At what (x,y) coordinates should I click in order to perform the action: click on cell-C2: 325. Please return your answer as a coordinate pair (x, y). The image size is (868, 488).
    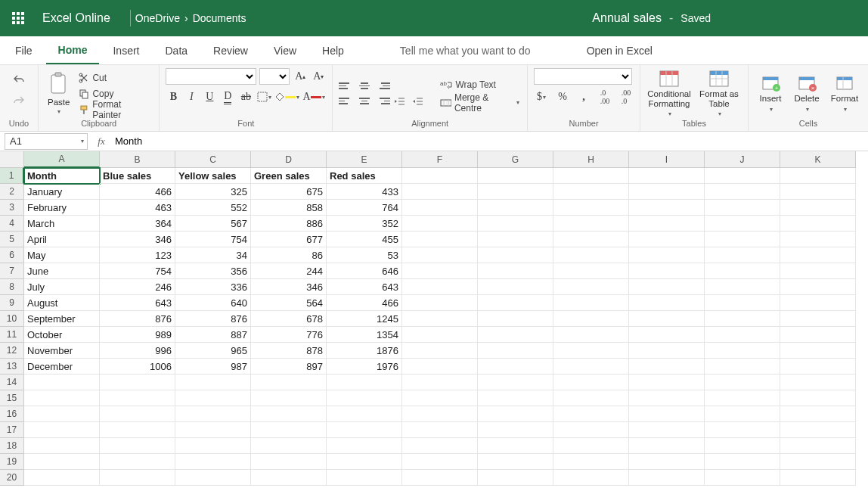
    Looking at the image, I should click on (213, 192).